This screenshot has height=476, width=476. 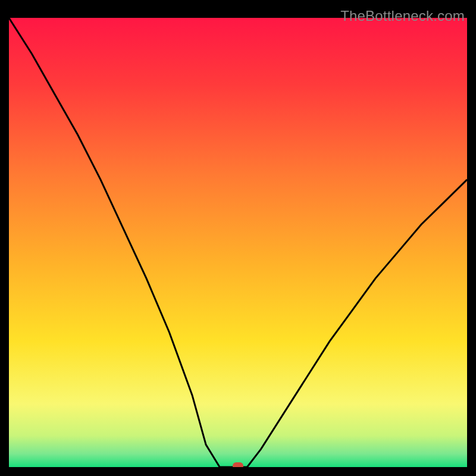 What do you see at coordinates (402, 16) in the screenshot?
I see `attribution-watermark: TheBottleneck.com` at bounding box center [402, 16].